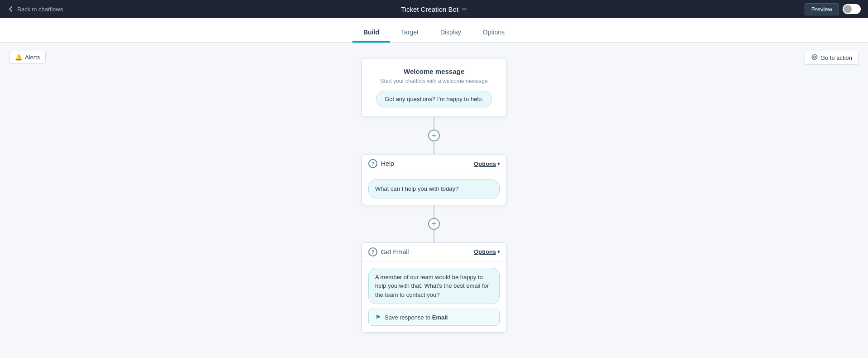 The image size is (868, 358). What do you see at coordinates (434, 212) in the screenshot?
I see `connector-line-2a` at bounding box center [434, 212].